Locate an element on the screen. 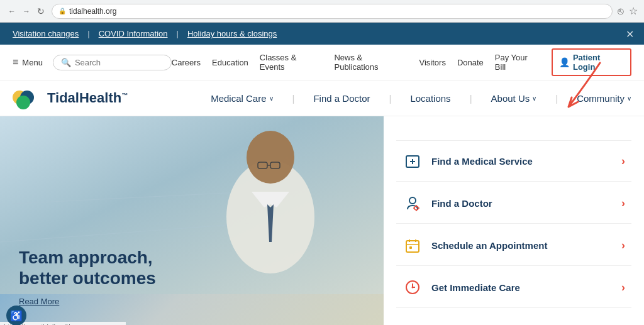 This screenshot has height=325, width=644. pay-bill-link: Pay Your Bill is located at coordinates (518, 62).